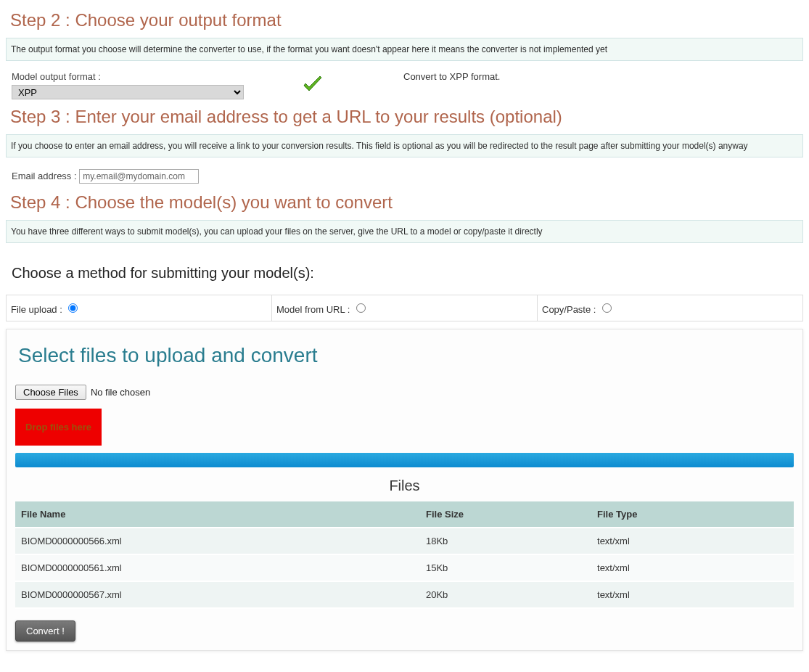  Describe the element at coordinates (139, 308) in the screenshot. I see `method-upload-cell: File upload :` at that location.